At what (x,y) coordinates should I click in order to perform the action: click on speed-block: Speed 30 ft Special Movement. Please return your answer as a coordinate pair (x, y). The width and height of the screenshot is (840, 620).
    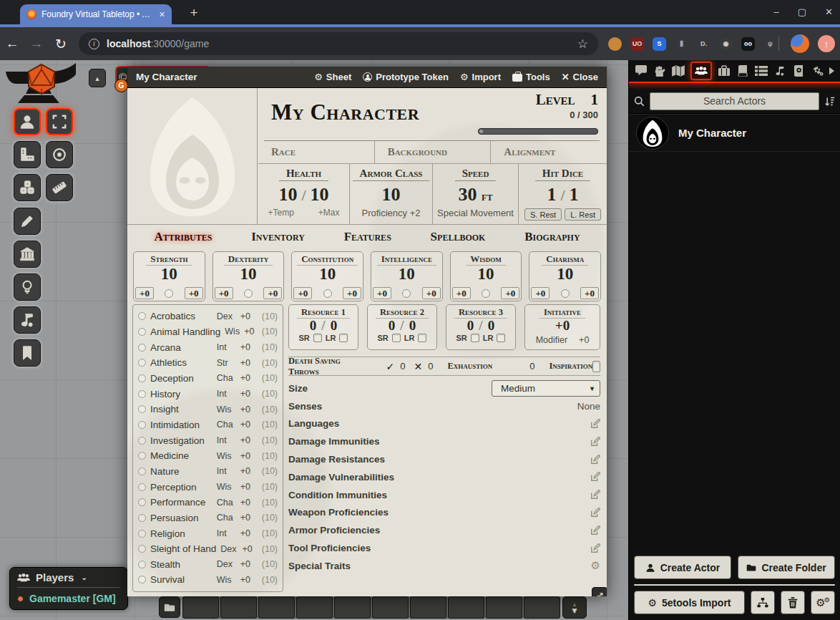
    Looking at the image, I should click on (476, 194).